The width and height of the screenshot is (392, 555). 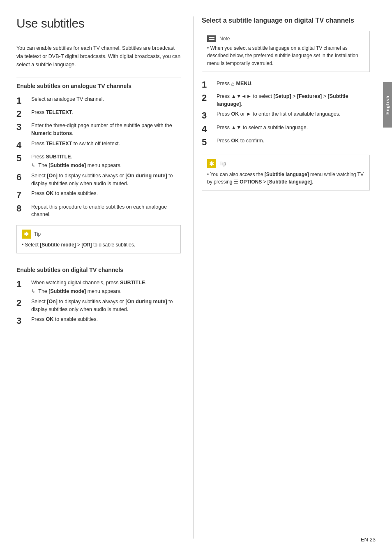 I want to click on right-tip-label: Tip, so click(x=223, y=164).